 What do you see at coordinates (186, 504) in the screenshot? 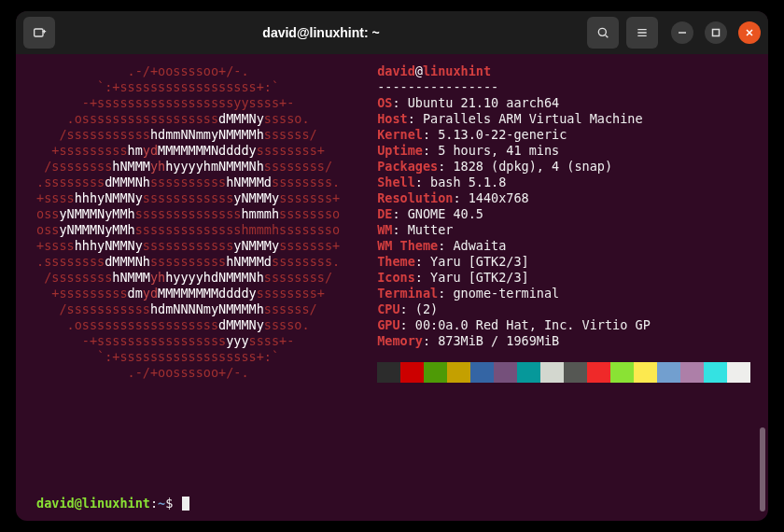
I see `cursor-icon` at bounding box center [186, 504].